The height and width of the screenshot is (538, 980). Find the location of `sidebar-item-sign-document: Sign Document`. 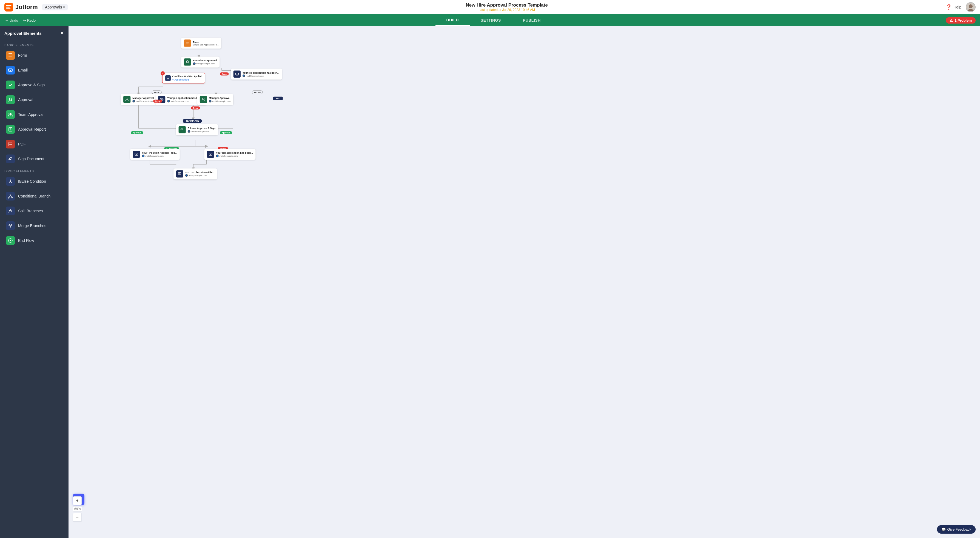

sidebar-item-sign-document: Sign Document is located at coordinates (34, 159).